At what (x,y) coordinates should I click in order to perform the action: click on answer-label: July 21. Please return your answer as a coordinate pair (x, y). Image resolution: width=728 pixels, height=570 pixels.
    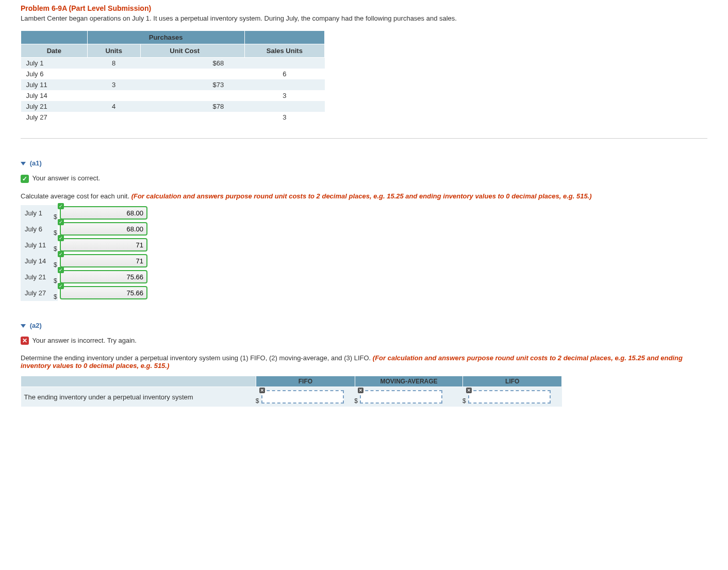
    Looking at the image, I should click on (39, 277).